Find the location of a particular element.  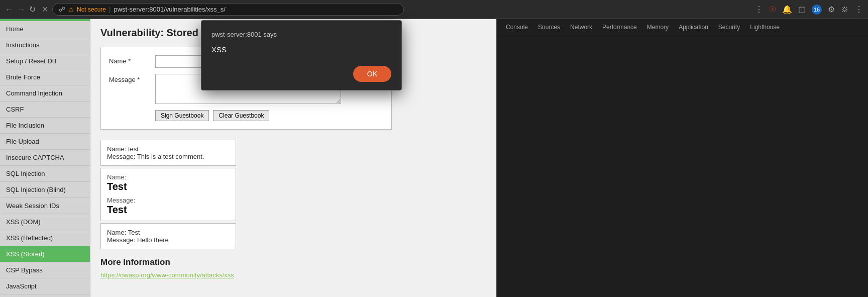

guestbook-entry-1: Name: test Message: This is a test comme… is located at coordinates (168, 153).